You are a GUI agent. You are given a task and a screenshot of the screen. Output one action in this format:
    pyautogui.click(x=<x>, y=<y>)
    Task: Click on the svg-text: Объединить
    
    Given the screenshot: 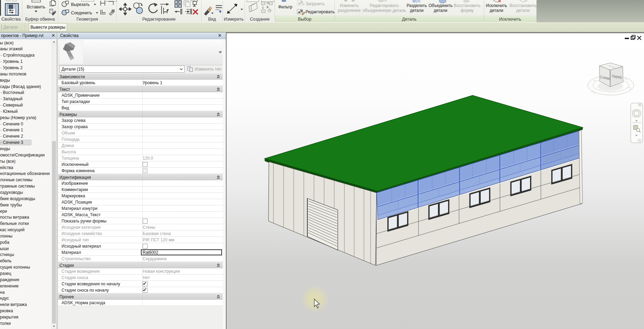 What is the action you would take?
    pyautogui.click(x=441, y=6)
    